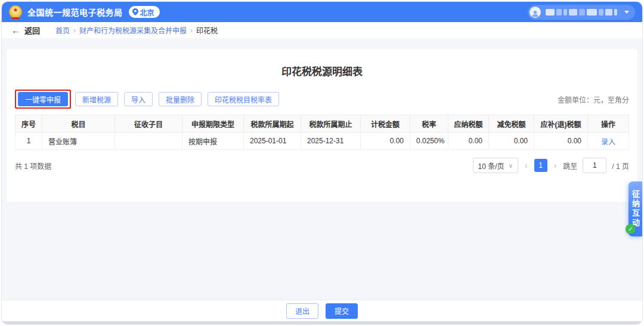 This screenshot has height=326, width=644. I want to click on cell-taxable-amount: 0.00, so click(385, 141).